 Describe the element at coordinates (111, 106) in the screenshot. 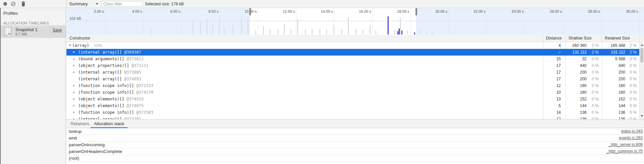

I see `constructor-name: (object elements)[]@374075` at that location.